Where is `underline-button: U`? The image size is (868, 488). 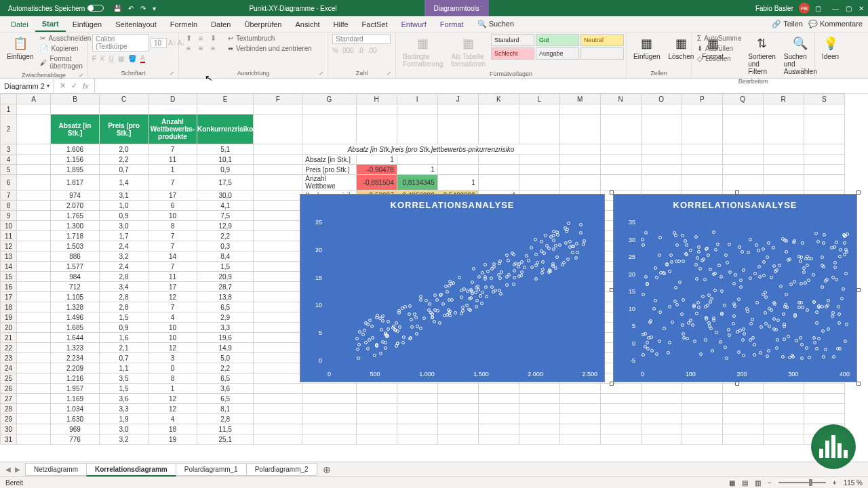 underline-button: U is located at coordinates (111, 58).